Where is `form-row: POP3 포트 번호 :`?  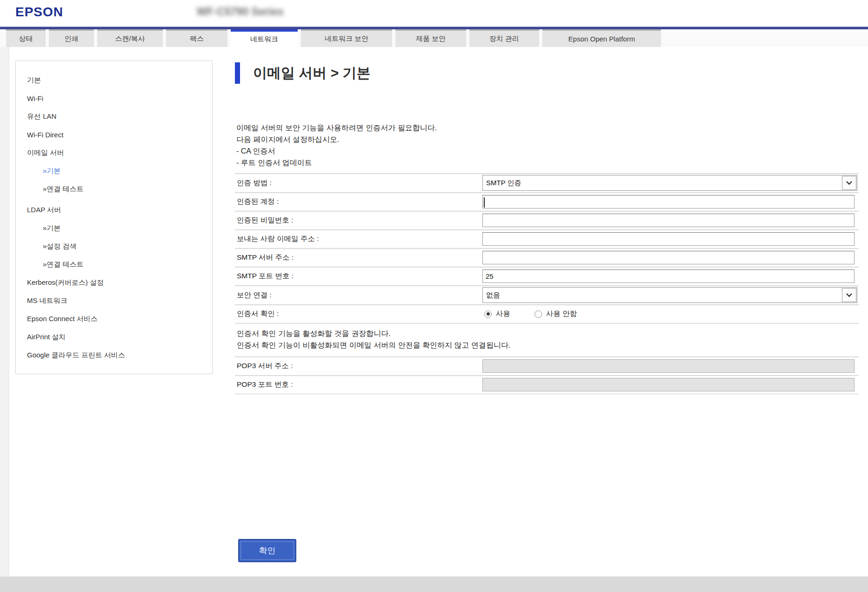 form-row: POP3 포트 번호 : is located at coordinates (547, 384).